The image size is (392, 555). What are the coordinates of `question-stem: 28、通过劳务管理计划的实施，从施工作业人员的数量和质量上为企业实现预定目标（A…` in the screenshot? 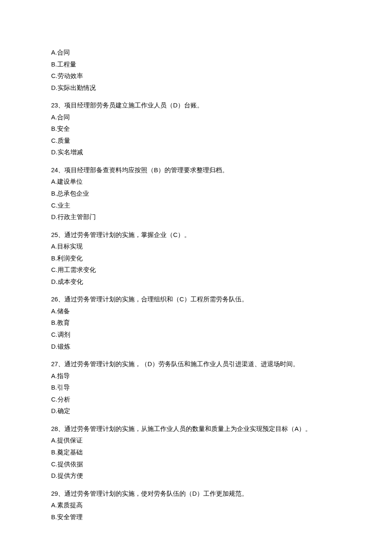 It's located at (196, 429).